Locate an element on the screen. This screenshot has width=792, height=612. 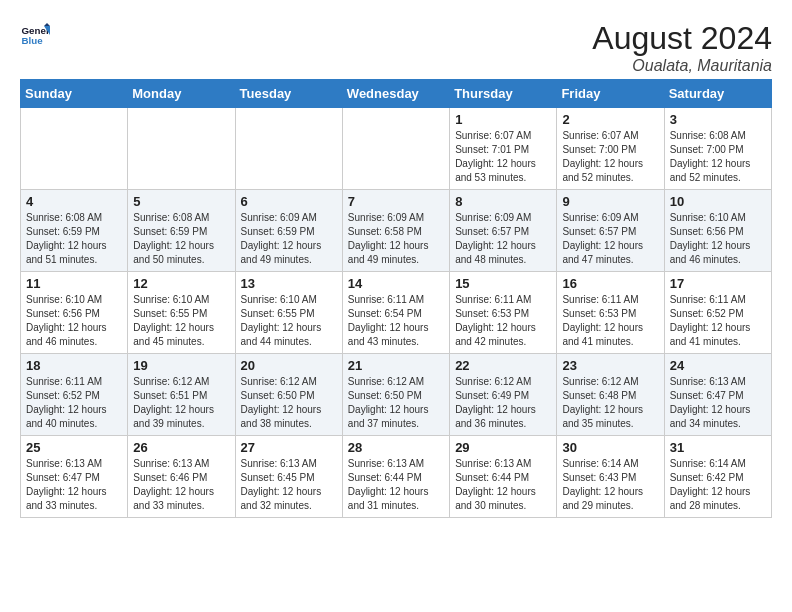
calendar-cell: 25Sunrise: 6:13 AM Sunset: 6:47 PM Dayli… is located at coordinates (74, 477).